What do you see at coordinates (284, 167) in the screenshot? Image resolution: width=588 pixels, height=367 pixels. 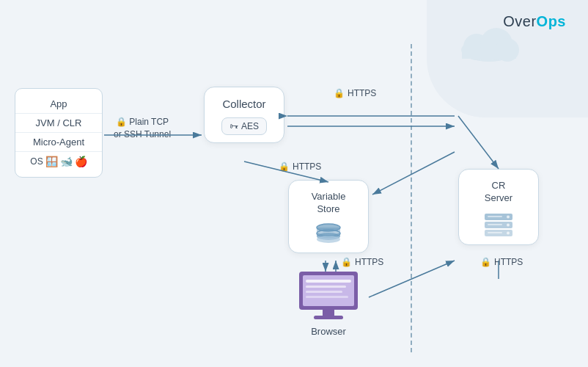 I see `lock-icon-2: 🔒` at bounding box center [284, 167].